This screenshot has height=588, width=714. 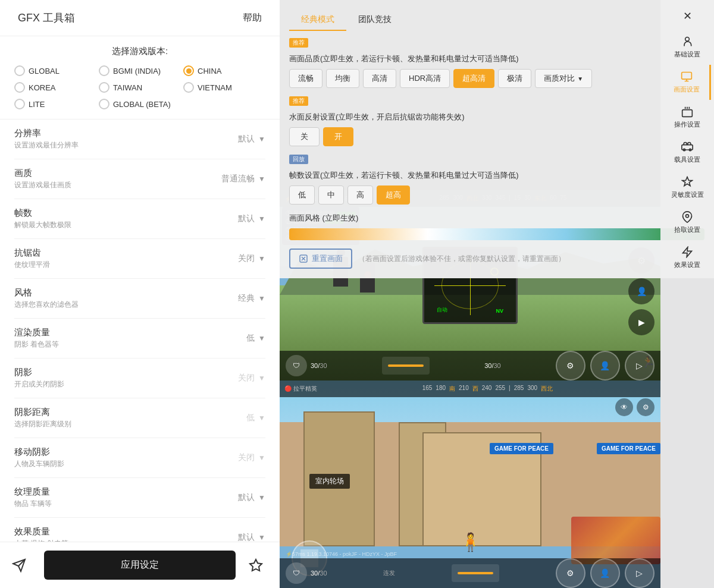 I want to click on send-button, so click(x=24, y=565).